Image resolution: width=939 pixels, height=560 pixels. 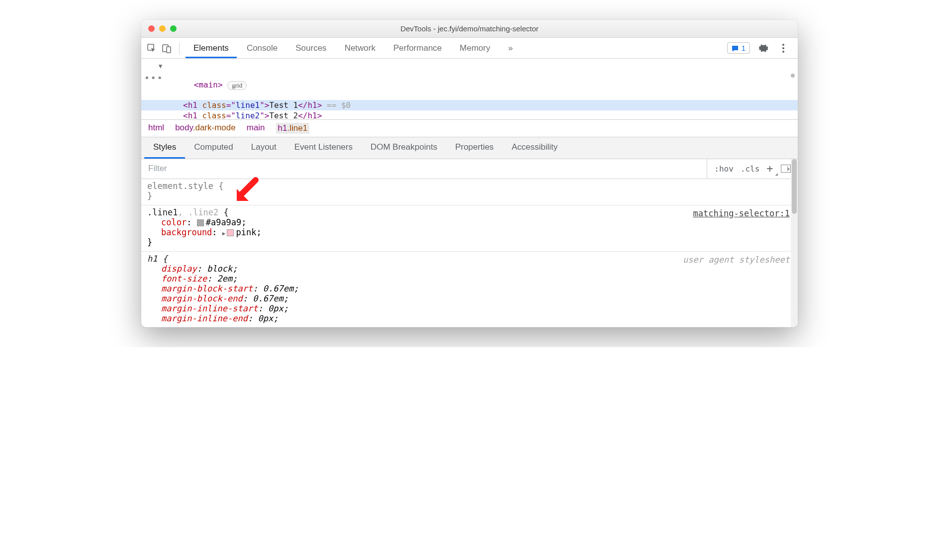 I want to click on subtab-event-listeners: Event Listeners, so click(x=323, y=148).